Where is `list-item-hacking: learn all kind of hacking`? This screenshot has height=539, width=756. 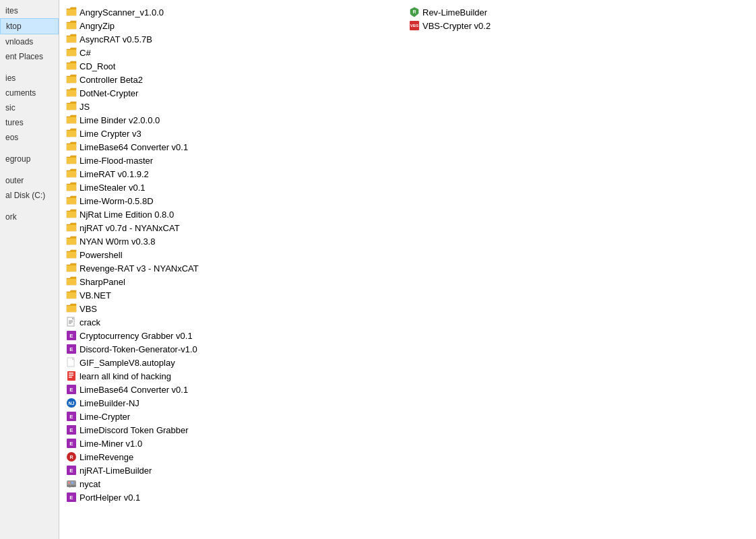
list-item-hacking: learn all kind of hacking is located at coordinates (236, 376).